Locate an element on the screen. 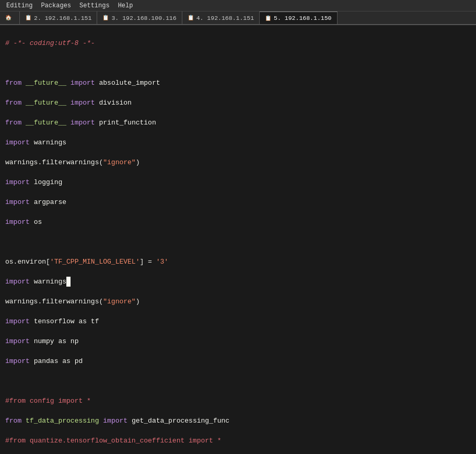  tab-5-icon: 📋 is located at coordinates (268, 18).